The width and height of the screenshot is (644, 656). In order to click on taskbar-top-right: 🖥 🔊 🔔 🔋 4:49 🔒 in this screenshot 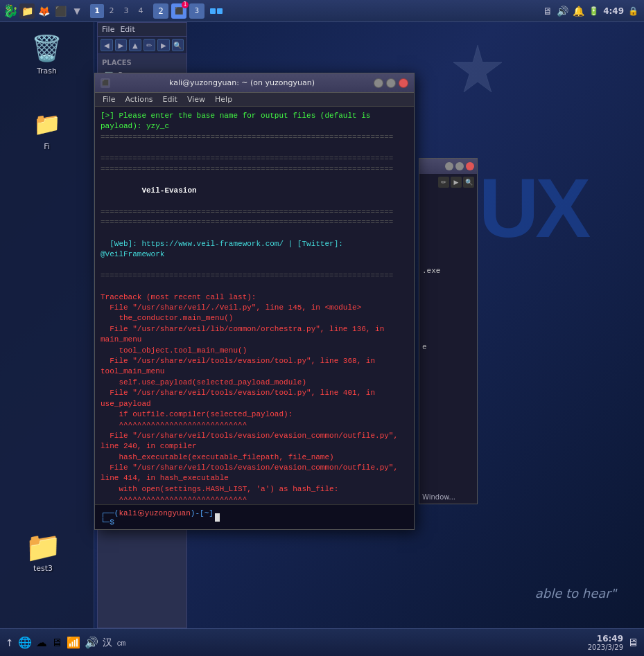, I will do `click(593, 11)`.